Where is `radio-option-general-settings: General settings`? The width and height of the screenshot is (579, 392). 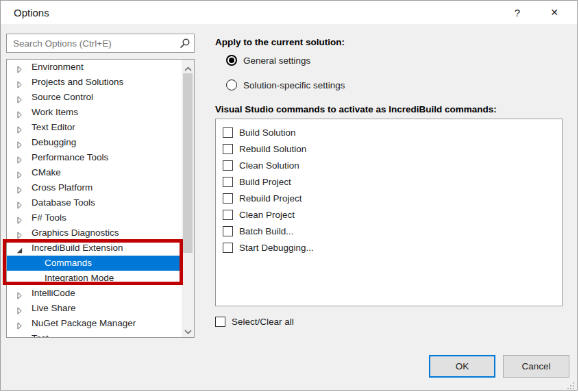
radio-option-general-settings: General settings is located at coordinates (269, 60).